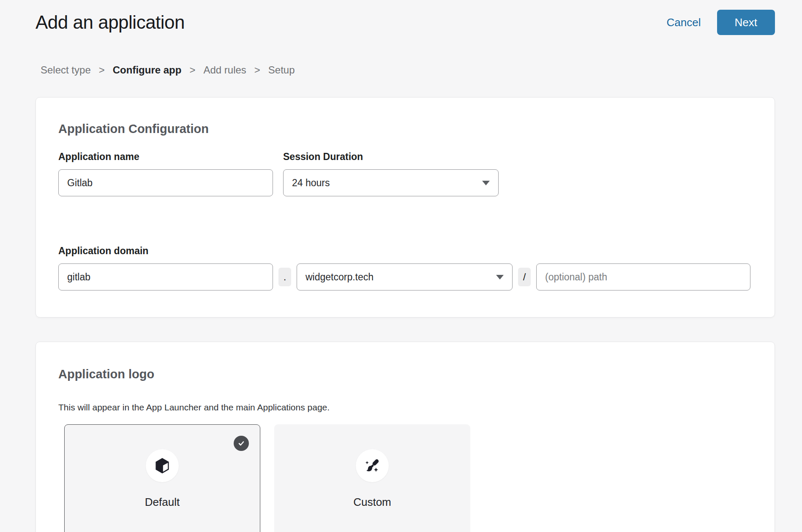 This screenshot has width=802, height=532. What do you see at coordinates (684, 23) in the screenshot?
I see `cancel-button: Cancel` at bounding box center [684, 23].